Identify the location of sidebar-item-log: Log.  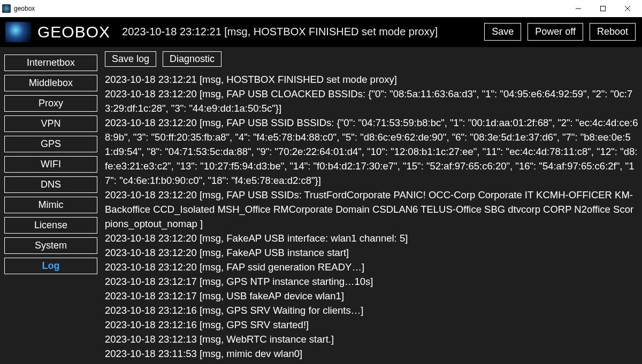
(51, 266).